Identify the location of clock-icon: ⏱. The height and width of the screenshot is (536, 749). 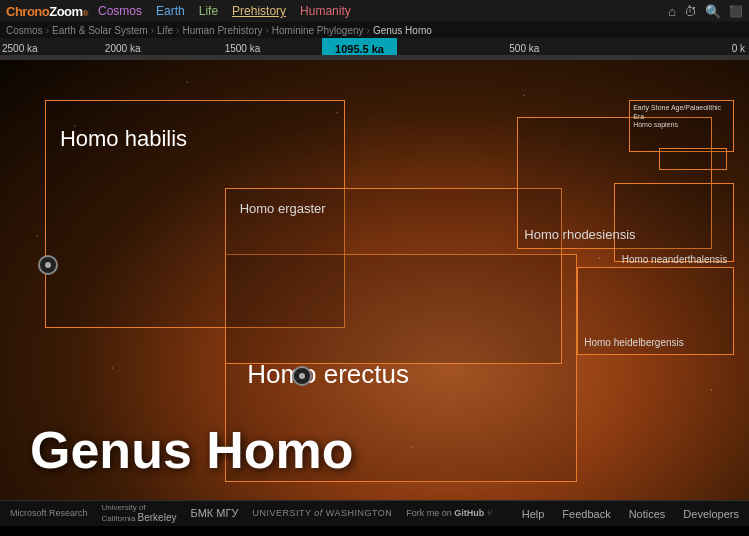
(690, 12).